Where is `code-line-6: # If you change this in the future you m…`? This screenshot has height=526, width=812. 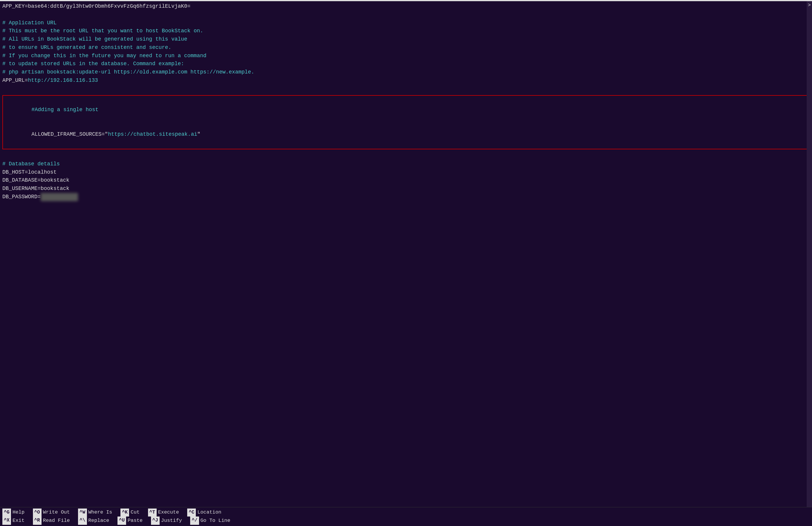
code-line-6: # If you change this in the future you m… is located at coordinates (406, 56).